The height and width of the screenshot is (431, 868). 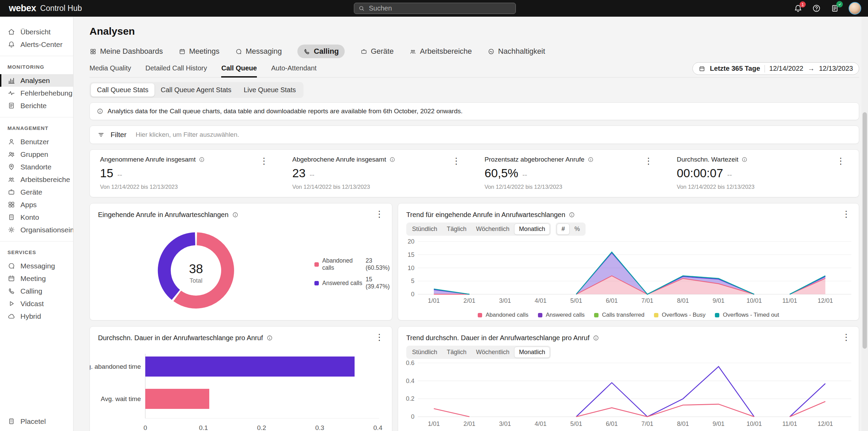 What do you see at coordinates (37, 93) in the screenshot?
I see `sidebar-item-fehlerbehebung: Fehlerbehebung` at bounding box center [37, 93].